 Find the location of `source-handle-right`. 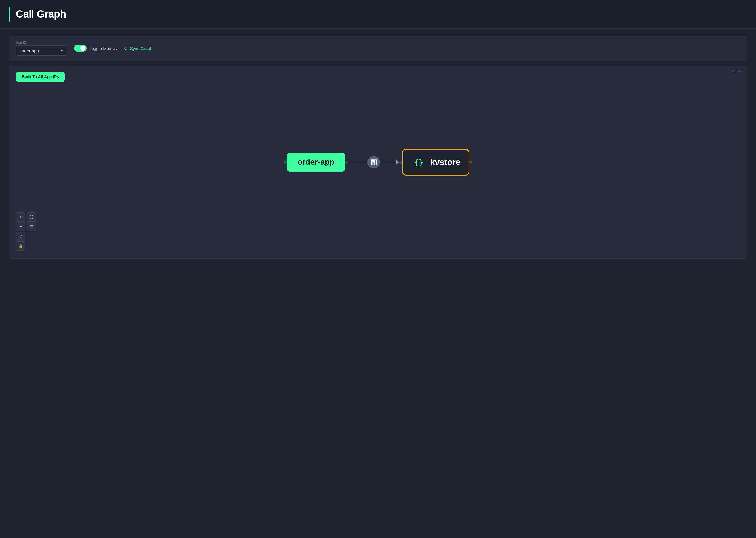

source-handle-right is located at coordinates (347, 162).